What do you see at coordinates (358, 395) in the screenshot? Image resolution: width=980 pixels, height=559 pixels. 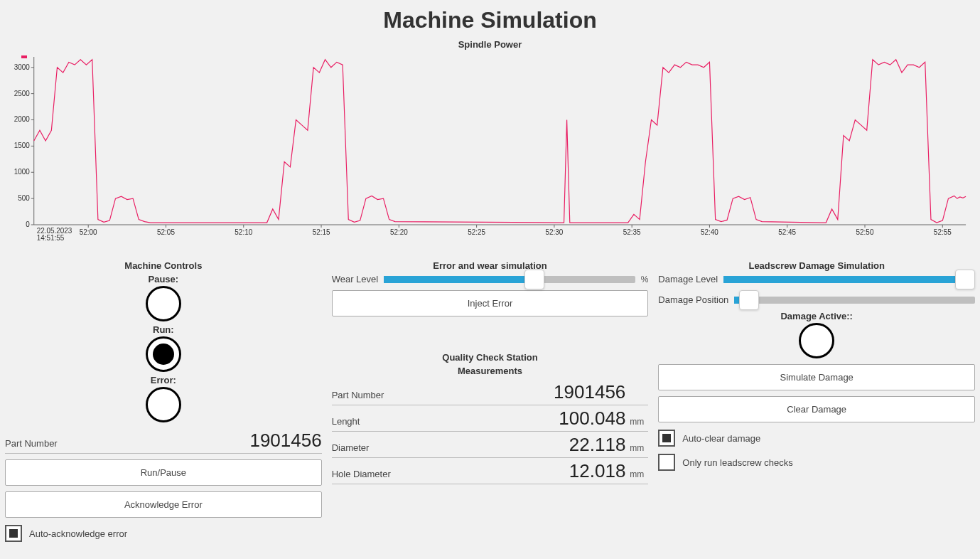 I see `quality-row-label: Part Number` at bounding box center [358, 395].